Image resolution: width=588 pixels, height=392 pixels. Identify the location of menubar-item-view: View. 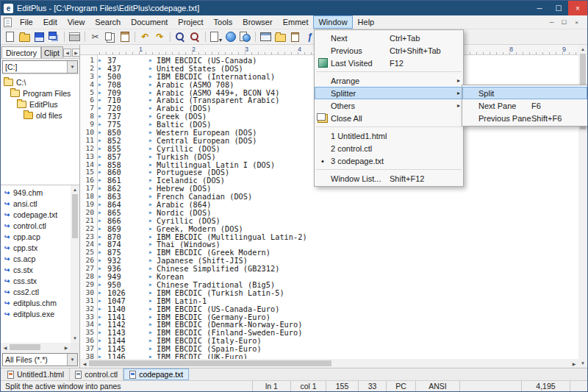
(76, 22).